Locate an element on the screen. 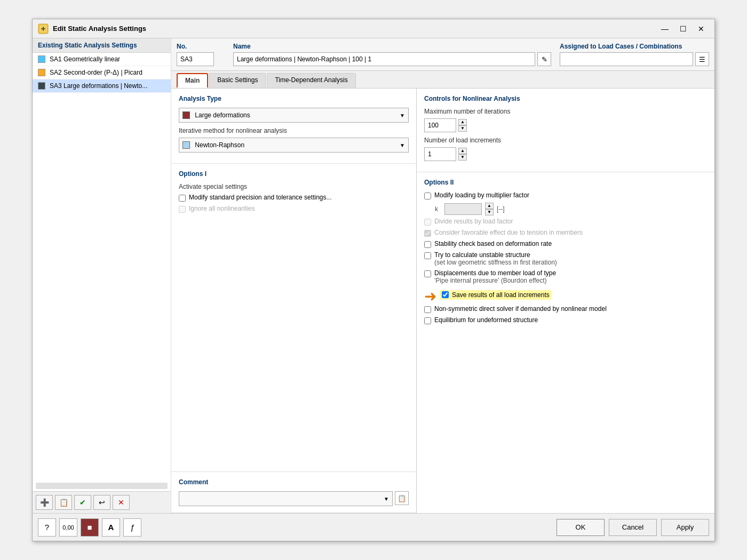  iterative-value: Newton-Raphson is located at coordinates (213, 145).